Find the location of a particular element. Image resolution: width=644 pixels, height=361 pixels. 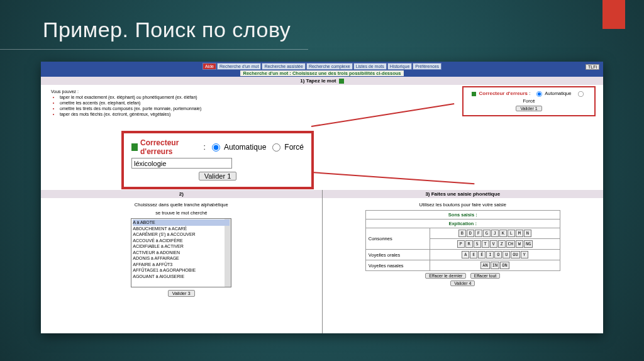

list-item: ACTIVEUR à ADONIEN is located at coordinates (181, 253).